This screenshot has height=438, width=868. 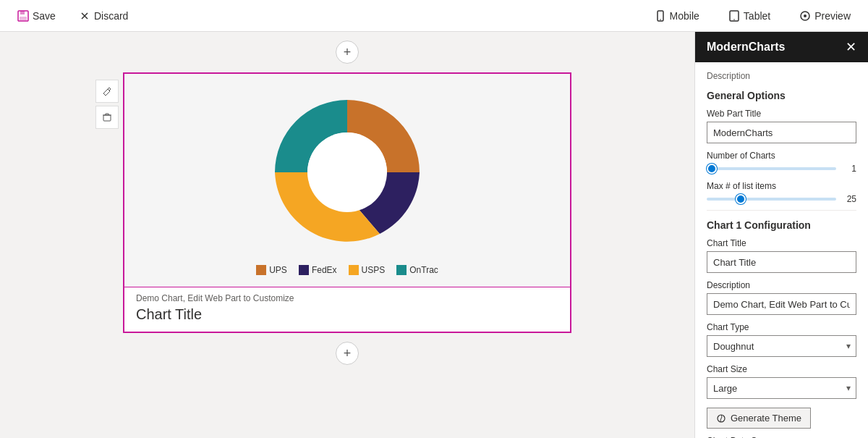 What do you see at coordinates (781, 346) in the screenshot?
I see `chart-type-wrapper: Doughnut Bar Line Pie` at bounding box center [781, 346].